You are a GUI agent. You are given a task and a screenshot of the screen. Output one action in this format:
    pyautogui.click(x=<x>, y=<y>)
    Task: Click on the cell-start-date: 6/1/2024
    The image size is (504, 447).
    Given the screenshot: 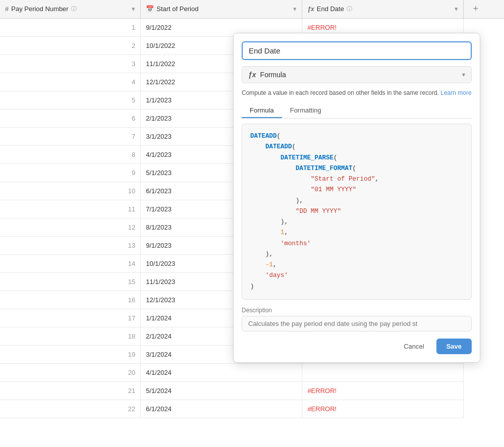 What is the action you would take?
    pyautogui.click(x=221, y=409)
    